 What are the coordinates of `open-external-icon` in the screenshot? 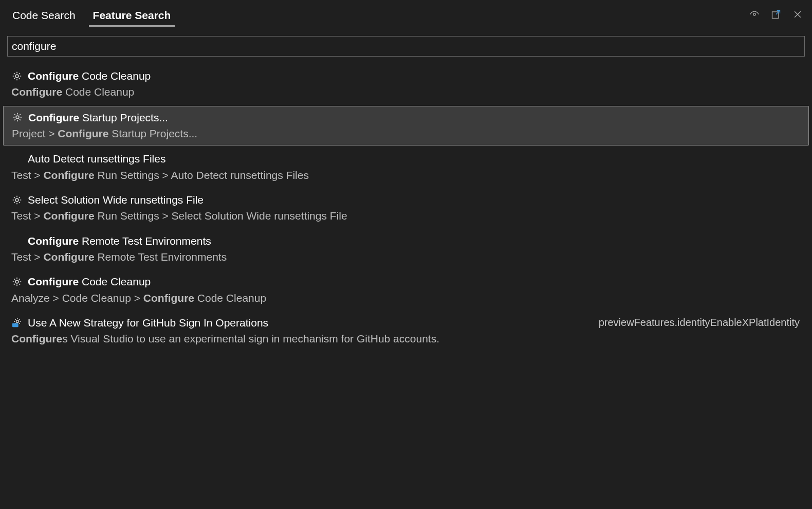 It's located at (776, 14).